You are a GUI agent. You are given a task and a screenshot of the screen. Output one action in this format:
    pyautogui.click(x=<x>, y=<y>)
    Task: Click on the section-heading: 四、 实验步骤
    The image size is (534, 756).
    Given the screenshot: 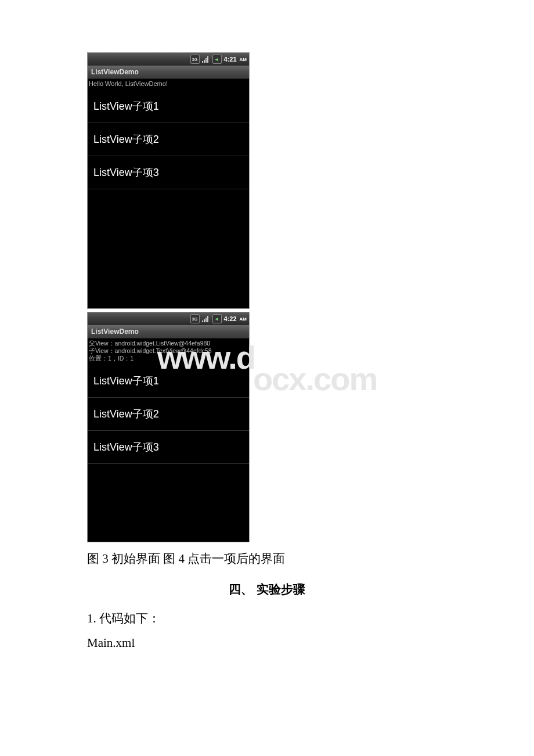 What is the action you would take?
    pyautogui.click(x=267, y=589)
    